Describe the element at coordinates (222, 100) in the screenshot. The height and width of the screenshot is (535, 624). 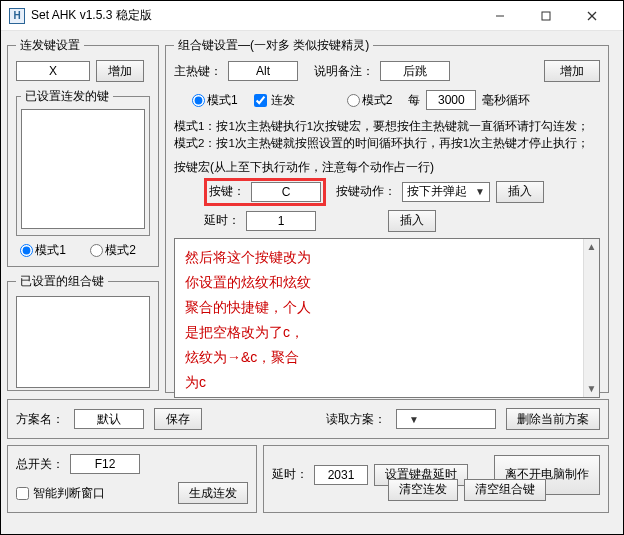
I see `combo-mode1-label: 模式1` at that location.